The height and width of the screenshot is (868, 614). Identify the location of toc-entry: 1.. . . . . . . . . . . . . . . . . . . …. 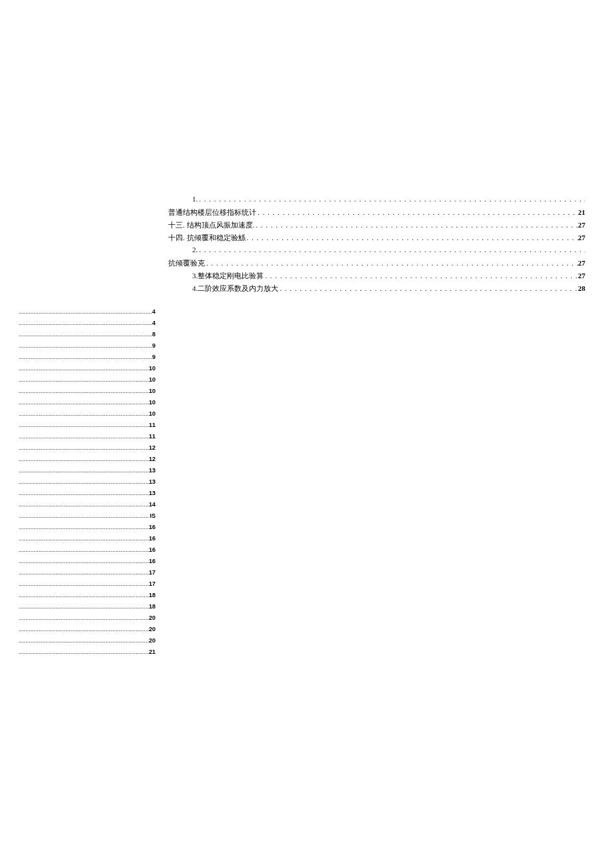
(376, 201).